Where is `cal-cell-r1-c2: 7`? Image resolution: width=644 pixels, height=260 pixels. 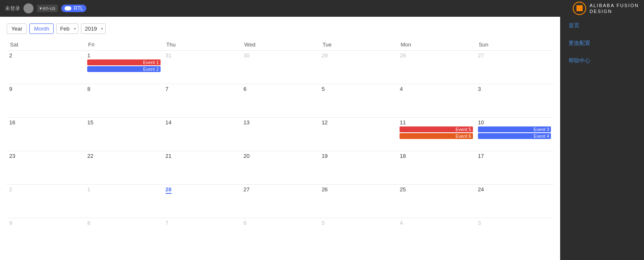
cal-cell-r1-c2: 7 is located at coordinates (202, 101).